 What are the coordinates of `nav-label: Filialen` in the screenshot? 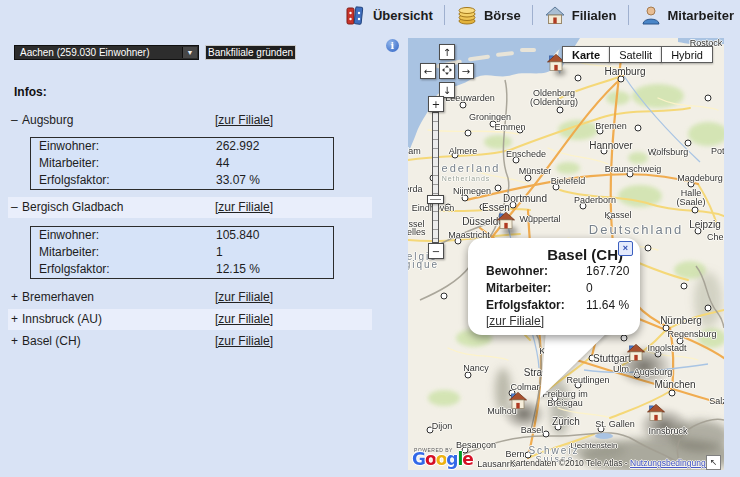 It's located at (594, 16).